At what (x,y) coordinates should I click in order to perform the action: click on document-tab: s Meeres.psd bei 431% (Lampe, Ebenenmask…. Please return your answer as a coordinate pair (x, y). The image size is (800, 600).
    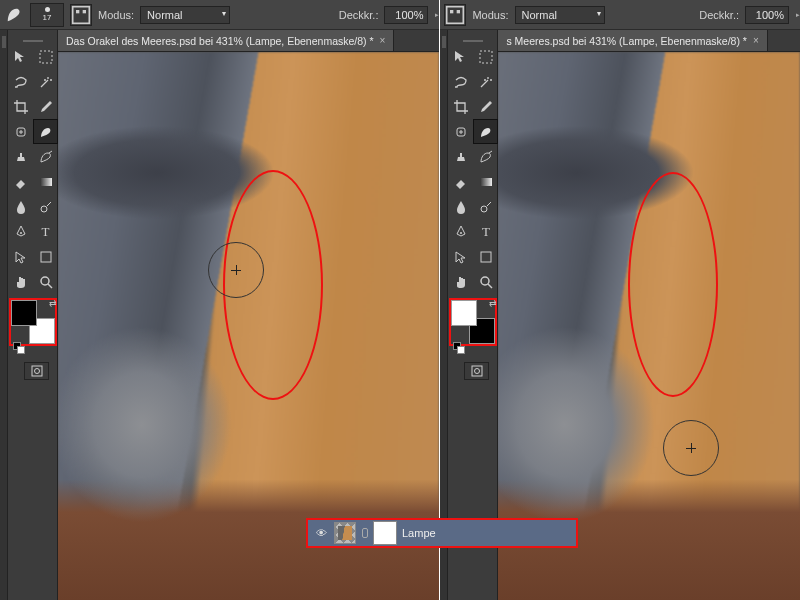
    Looking at the image, I should click on (632, 40).